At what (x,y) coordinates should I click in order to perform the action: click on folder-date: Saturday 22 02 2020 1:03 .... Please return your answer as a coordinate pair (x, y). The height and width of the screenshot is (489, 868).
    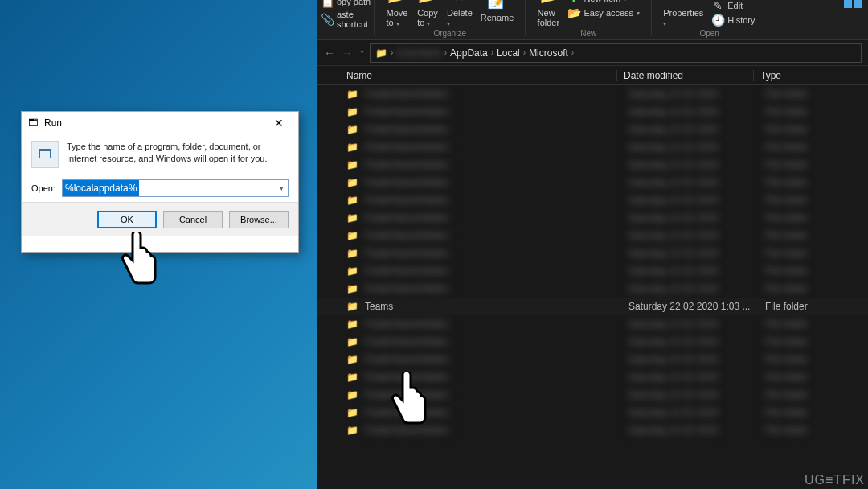
    Looking at the image, I should click on (697, 306).